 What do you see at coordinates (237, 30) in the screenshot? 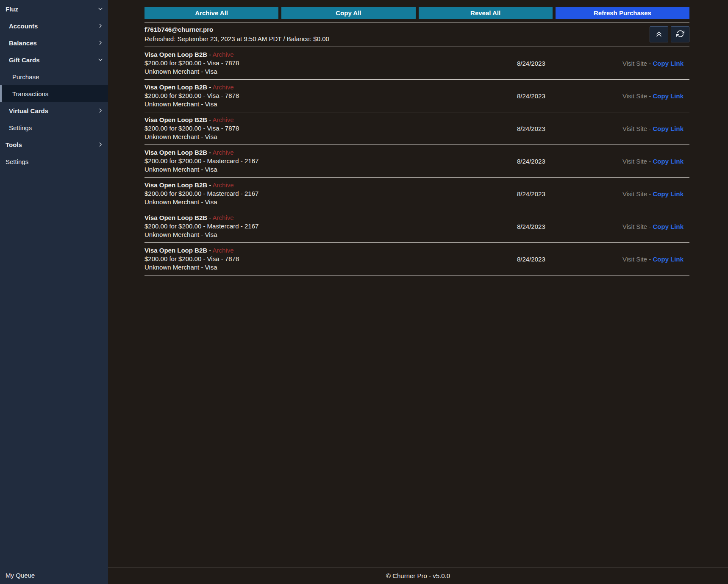
I see `account-email: f761b746@churner.pro` at bounding box center [237, 30].